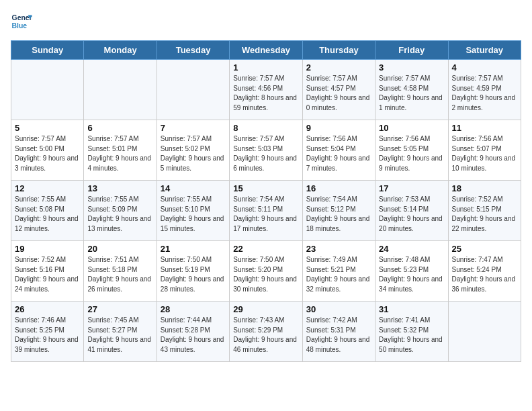 This screenshot has height=411, width=532. I want to click on calendar-cell: 12Sunrise: 7:55 AM Sunset: 5:08 PM Dayli…, so click(48, 211).